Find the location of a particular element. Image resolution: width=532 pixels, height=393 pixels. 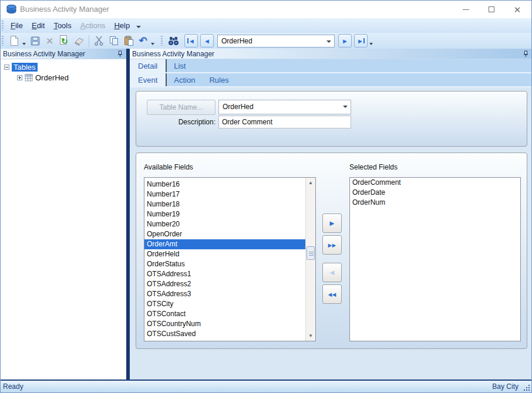

table-icon is located at coordinates (29, 77).